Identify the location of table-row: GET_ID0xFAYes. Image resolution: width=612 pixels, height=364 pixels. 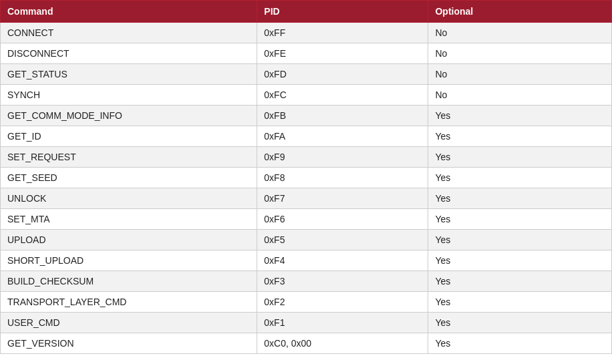
(306, 136).